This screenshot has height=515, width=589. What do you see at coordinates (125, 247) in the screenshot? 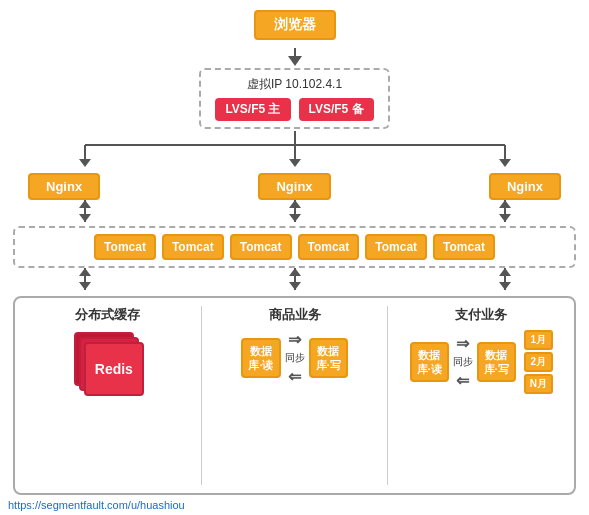
I see `tomcat-box-1: Tomcat` at bounding box center [125, 247].